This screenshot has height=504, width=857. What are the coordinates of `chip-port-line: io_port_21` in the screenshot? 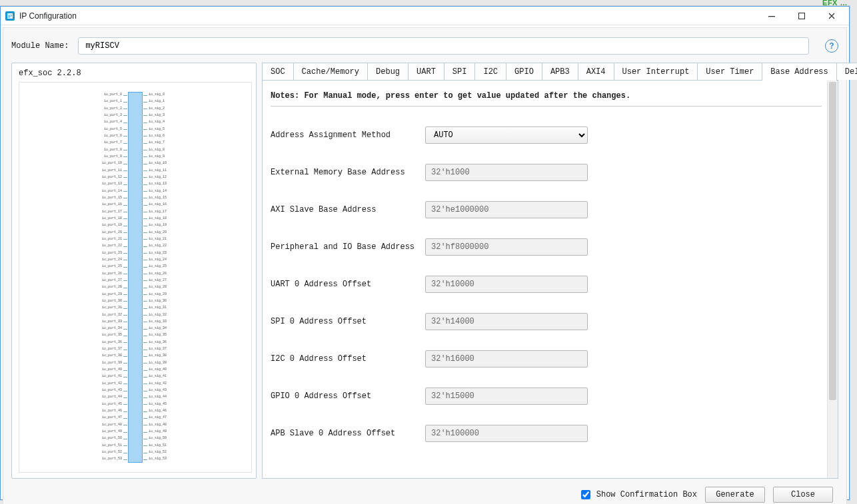 It's located at (112, 240).